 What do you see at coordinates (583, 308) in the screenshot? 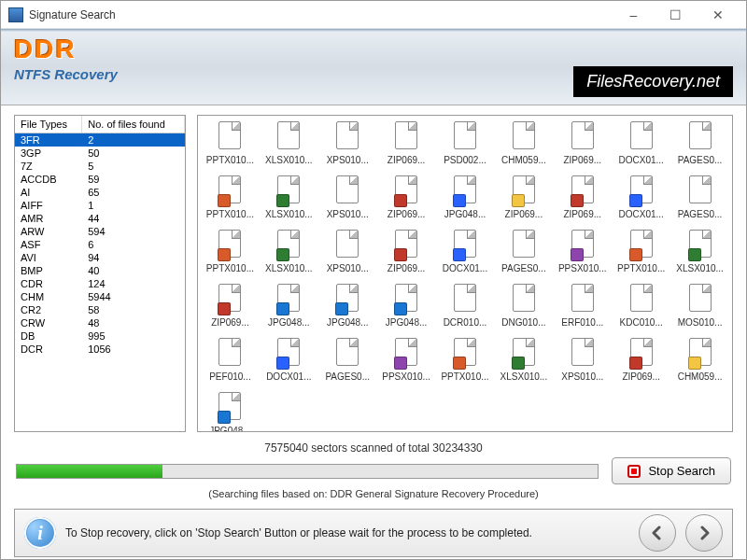
I see `file-item: ERF010...` at bounding box center [583, 308].